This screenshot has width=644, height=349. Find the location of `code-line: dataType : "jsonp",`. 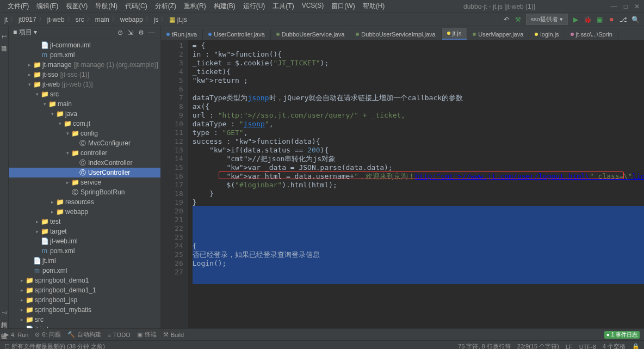

code-line: dataType : "jsonp", is located at coordinates (418, 124).